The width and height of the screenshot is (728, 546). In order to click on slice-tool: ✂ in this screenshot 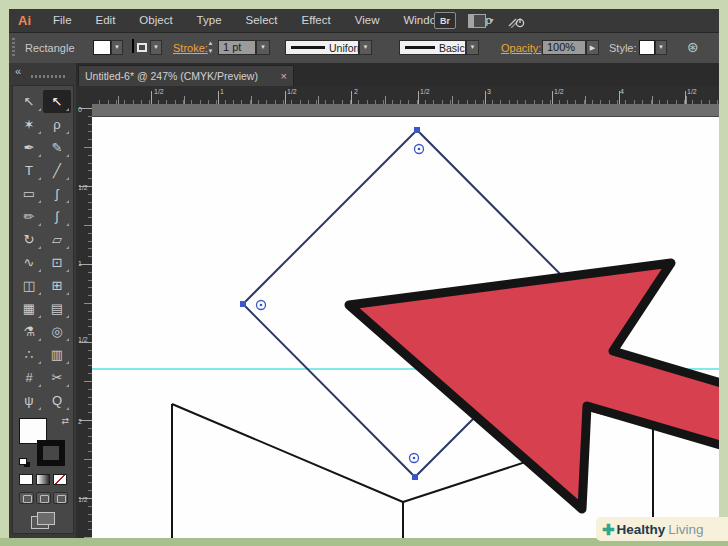, I will do `click(57, 378)`.